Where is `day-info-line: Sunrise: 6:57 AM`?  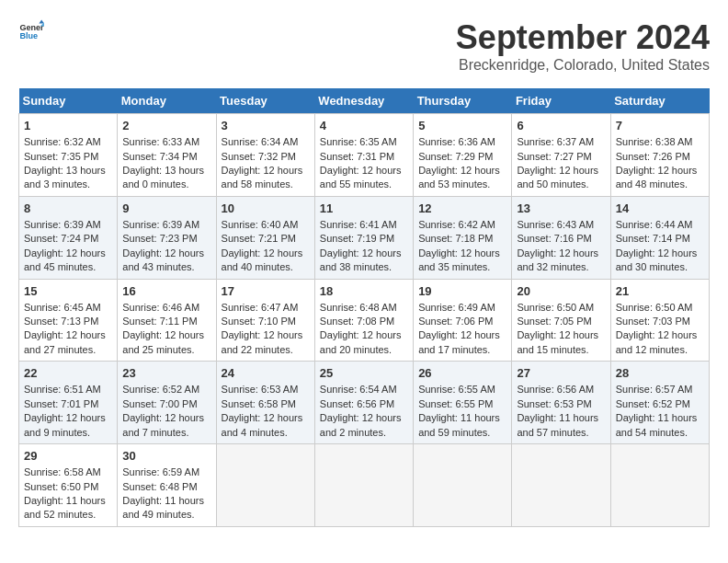 day-info-line: Sunrise: 6:57 AM is located at coordinates (660, 390).